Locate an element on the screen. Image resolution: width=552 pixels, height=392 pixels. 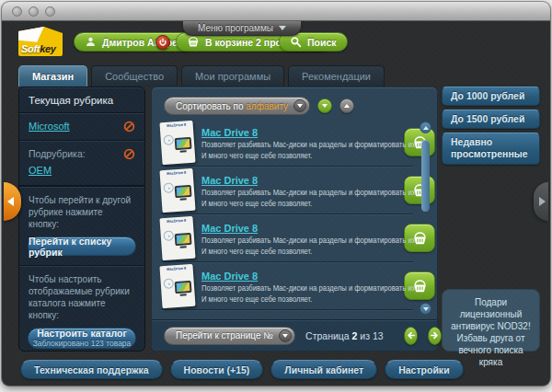
rubric-link: Microsoft is located at coordinates (50, 126).